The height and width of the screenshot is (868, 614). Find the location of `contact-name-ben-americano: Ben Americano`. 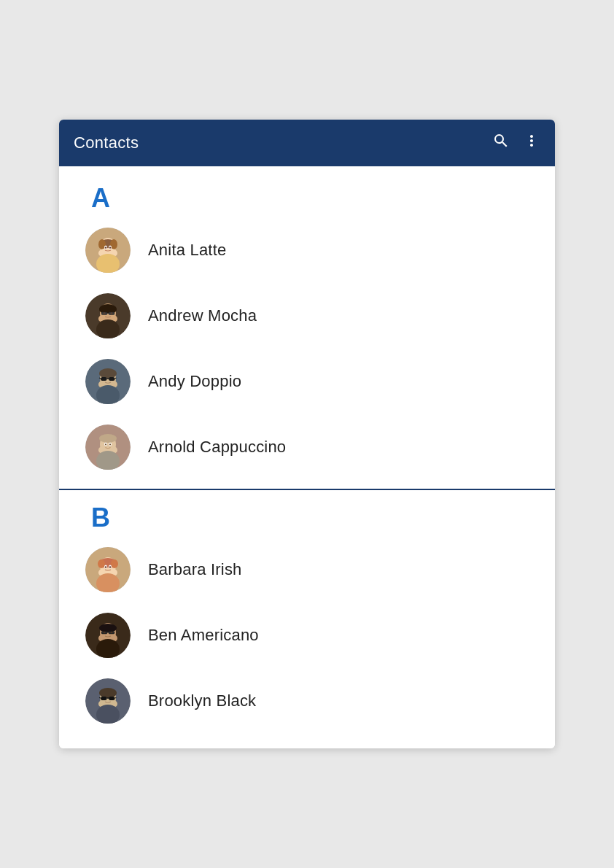

contact-name-ben-americano: Ben Americano is located at coordinates (203, 635).